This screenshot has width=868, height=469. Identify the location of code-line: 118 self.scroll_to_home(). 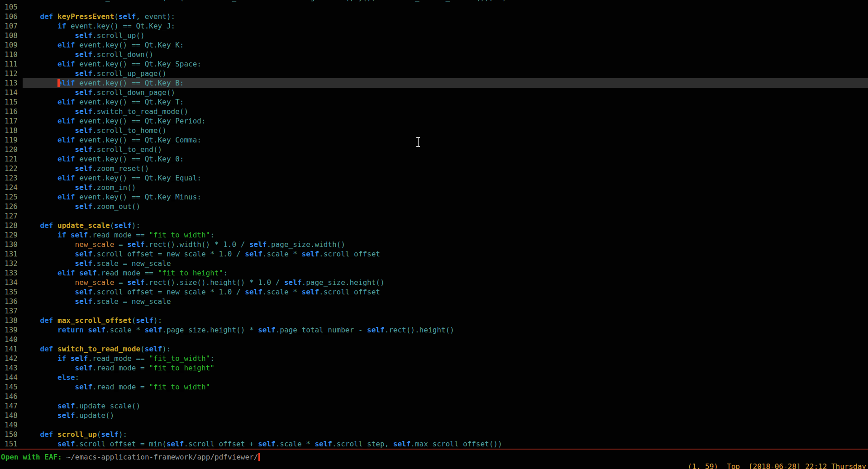
(434, 130).